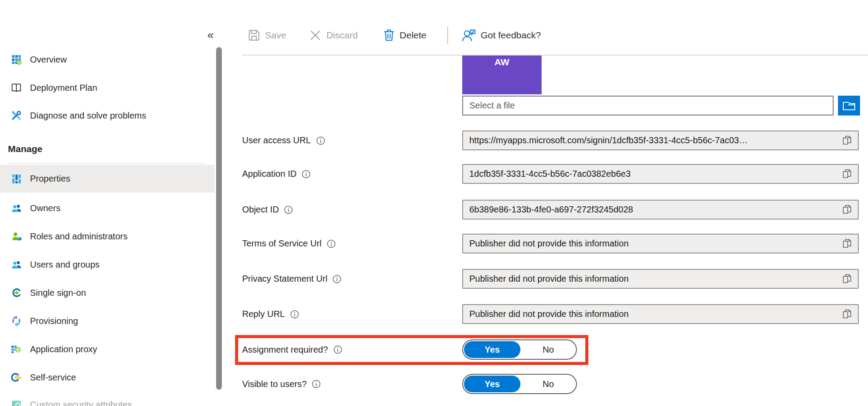  I want to click on field-label: User access URL, so click(277, 140).